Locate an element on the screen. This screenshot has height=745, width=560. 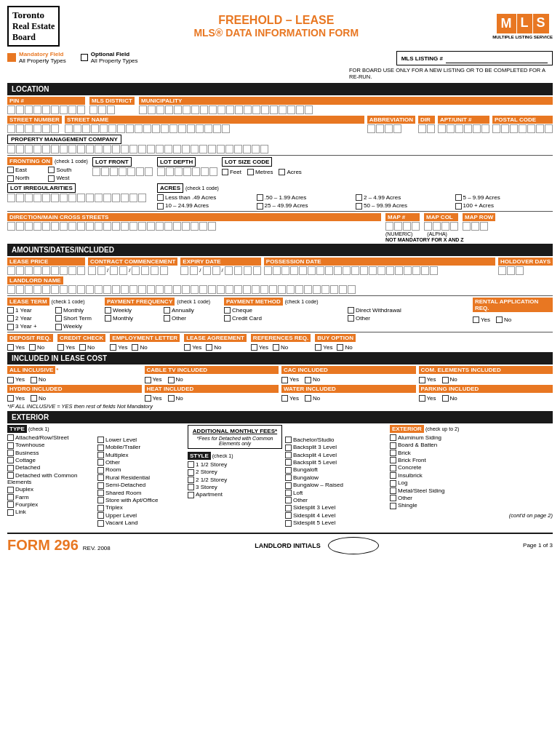
all-incl-yes: Yes is located at coordinates (16, 380).